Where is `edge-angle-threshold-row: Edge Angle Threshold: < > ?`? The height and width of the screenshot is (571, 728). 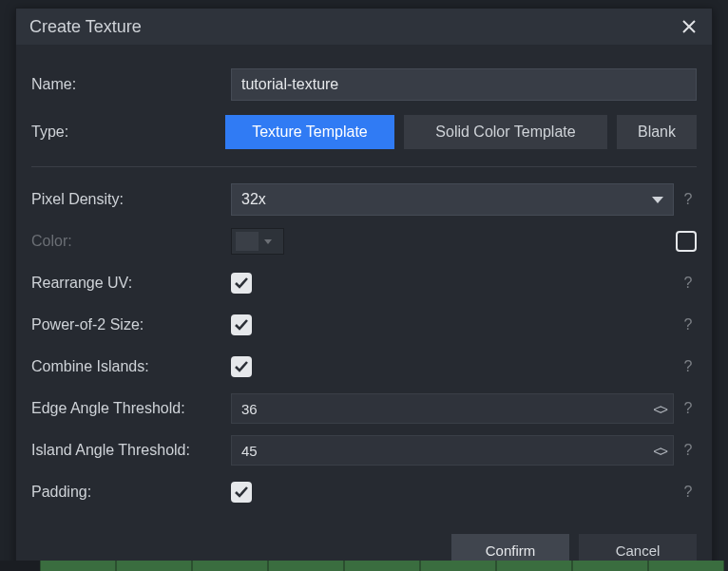
edge-angle-threshold-row: Edge Angle Threshold: < > ? is located at coordinates (364, 409).